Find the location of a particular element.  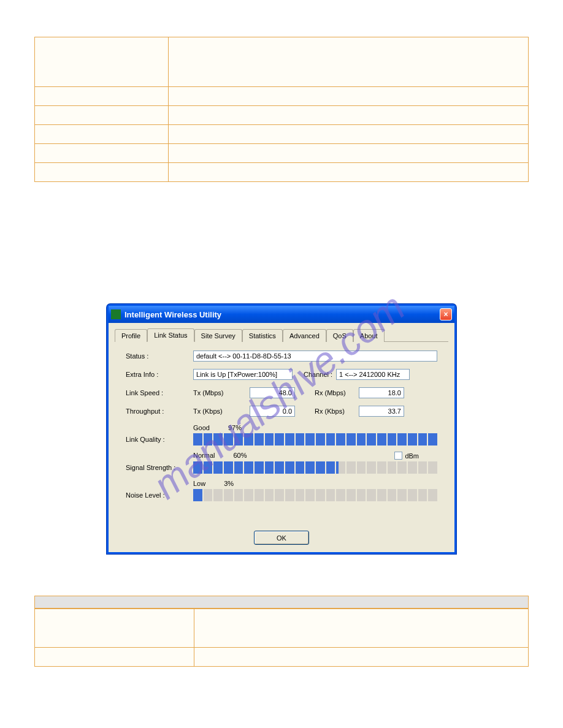

tab-label: About is located at coordinates (369, 336).